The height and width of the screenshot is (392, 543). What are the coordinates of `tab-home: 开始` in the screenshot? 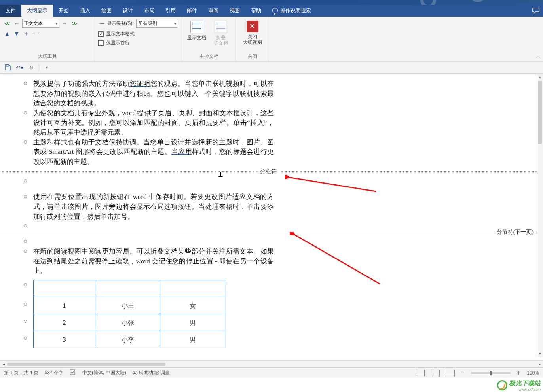 It's located at (64, 11).